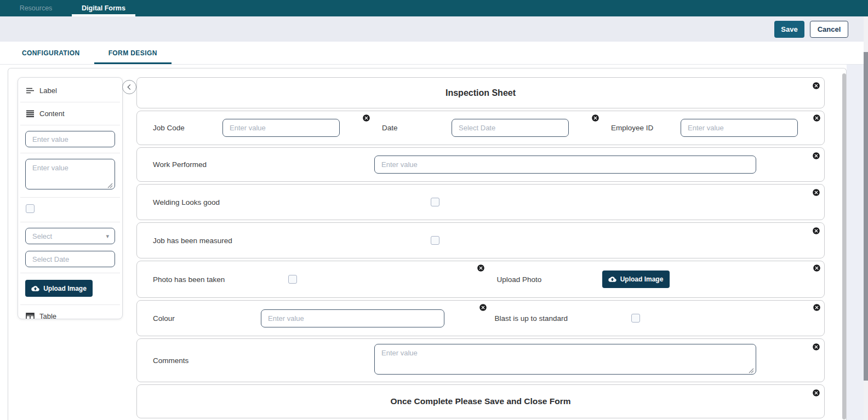 The width and height of the screenshot is (868, 420). I want to click on form-title: Inspection Sheet, so click(481, 93).